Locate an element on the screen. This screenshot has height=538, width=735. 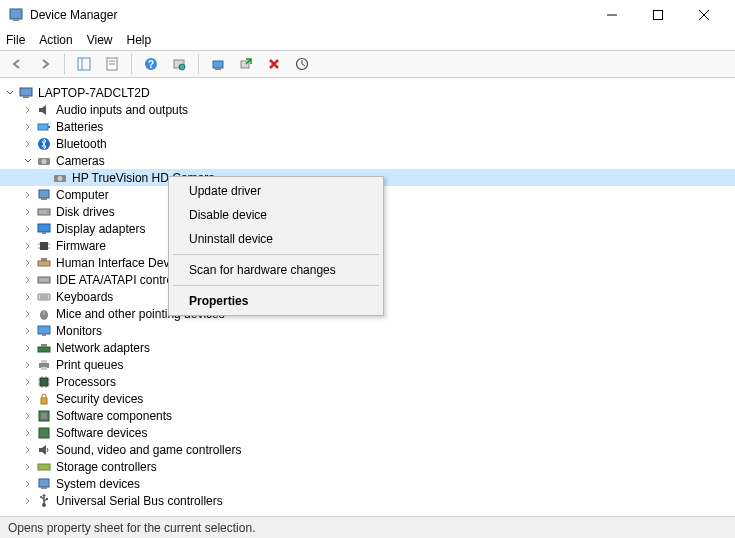
maximize-button is located at coordinates (658, 15).